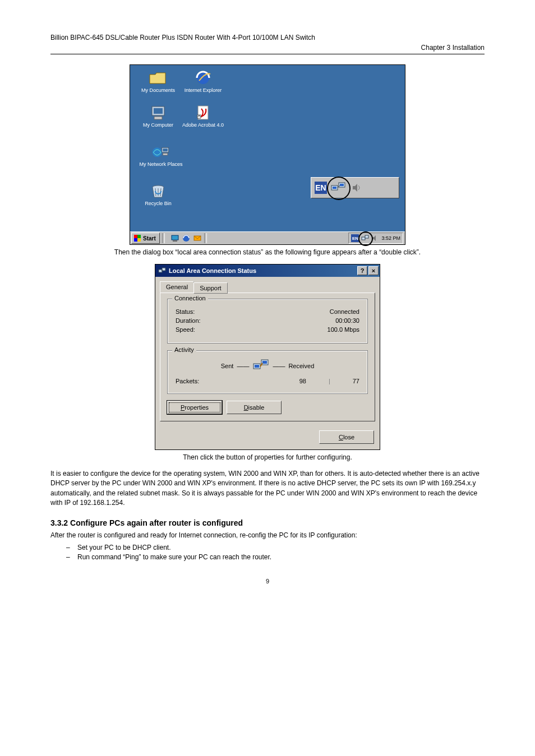 This screenshot has width=535, height=756. I want to click on activity-network-icon, so click(261, 366).